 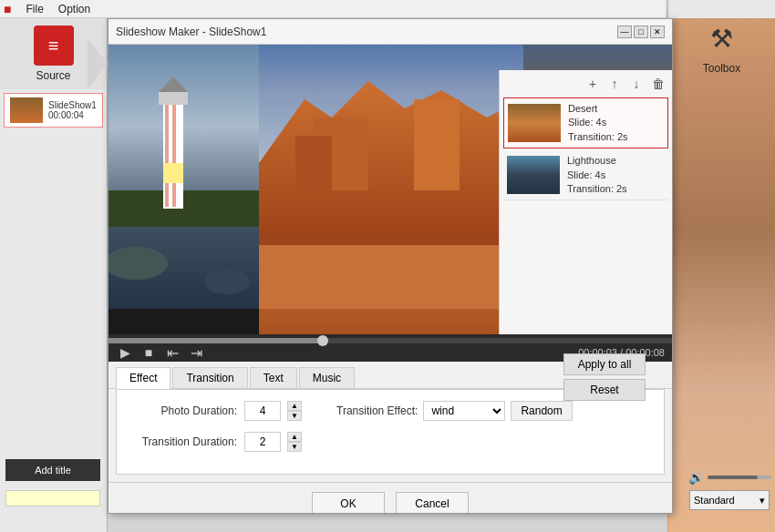 What do you see at coordinates (54, 46) in the screenshot?
I see `source-icon: ≡` at bounding box center [54, 46].